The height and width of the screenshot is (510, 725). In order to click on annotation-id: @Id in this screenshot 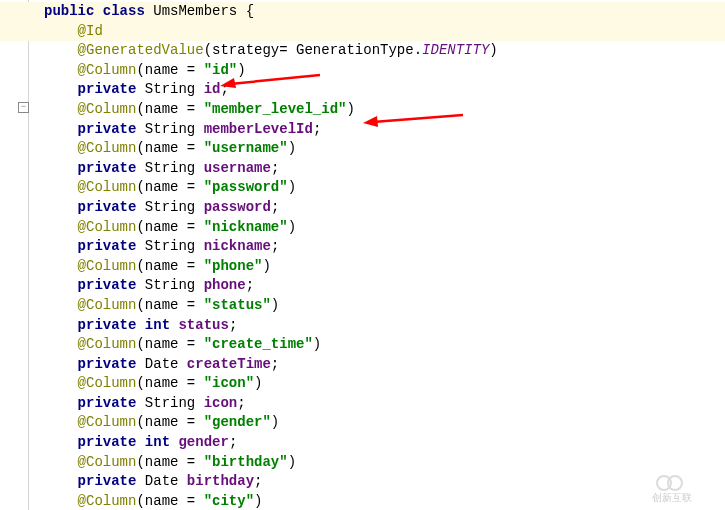, I will do `click(362, 32)`.